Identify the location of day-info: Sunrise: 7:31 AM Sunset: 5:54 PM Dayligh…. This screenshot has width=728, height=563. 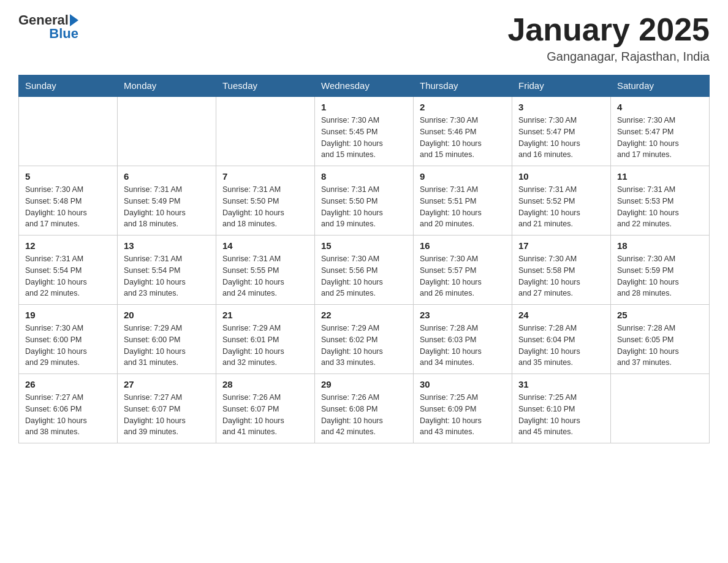
(68, 276).